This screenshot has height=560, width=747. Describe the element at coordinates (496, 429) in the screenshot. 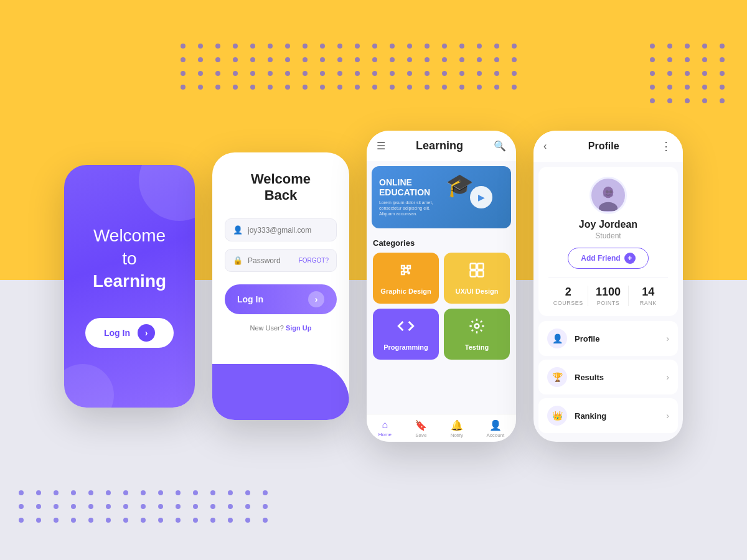

I see `nav-account: 👤 Account` at that location.